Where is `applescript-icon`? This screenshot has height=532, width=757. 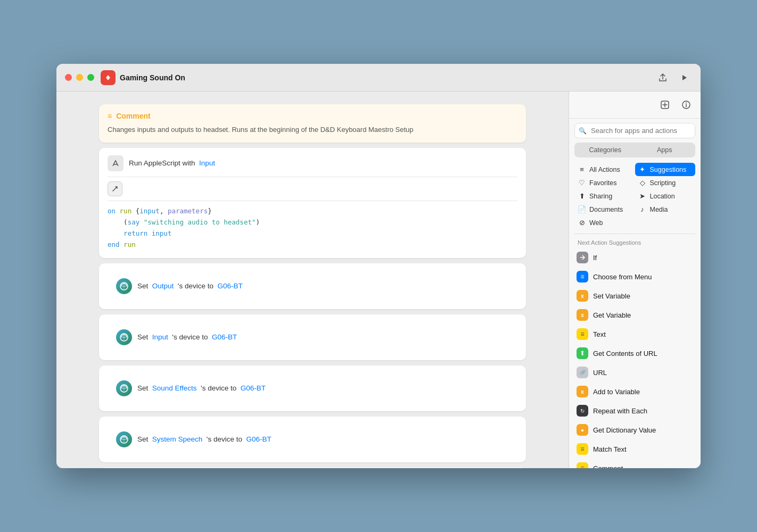
applescript-icon is located at coordinates (116, 163).